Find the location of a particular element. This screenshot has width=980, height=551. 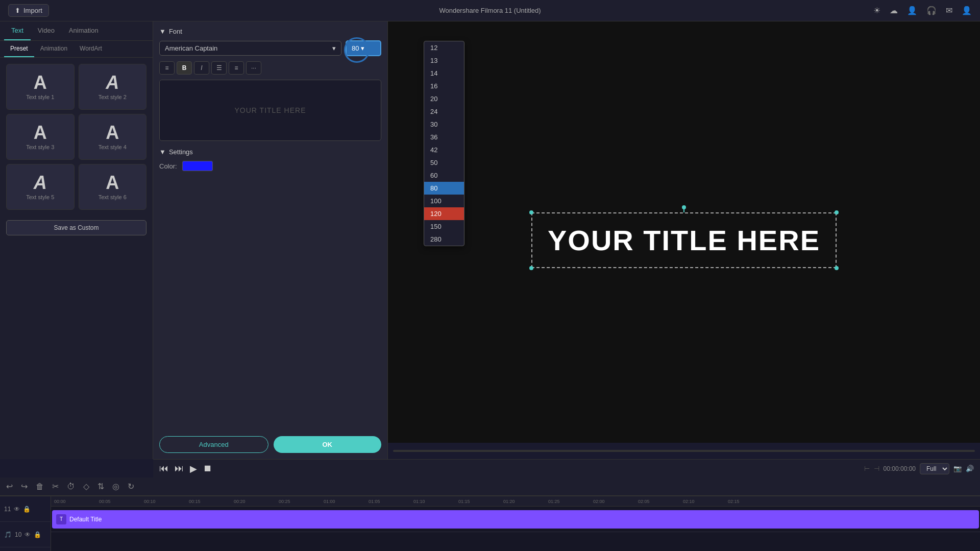

tab-text: Text is located at coordinates (17, 31).